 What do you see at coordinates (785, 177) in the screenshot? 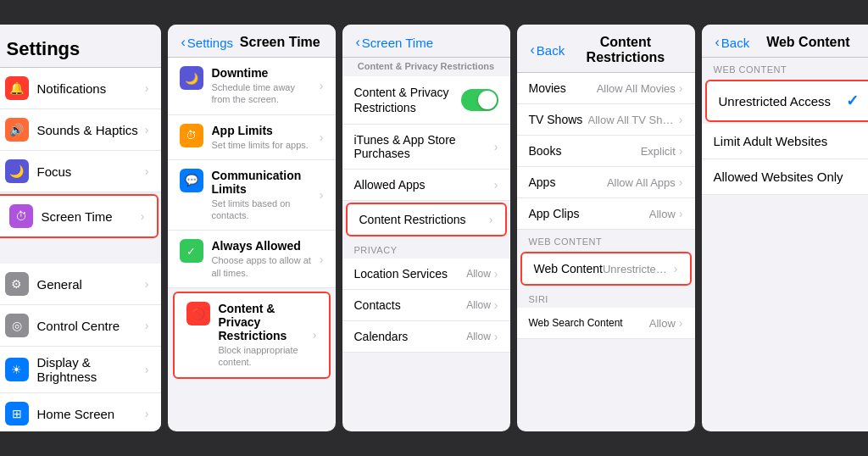
I see `allowed-only-item: Allowed Websites Only` at bounding box center [785, 177].